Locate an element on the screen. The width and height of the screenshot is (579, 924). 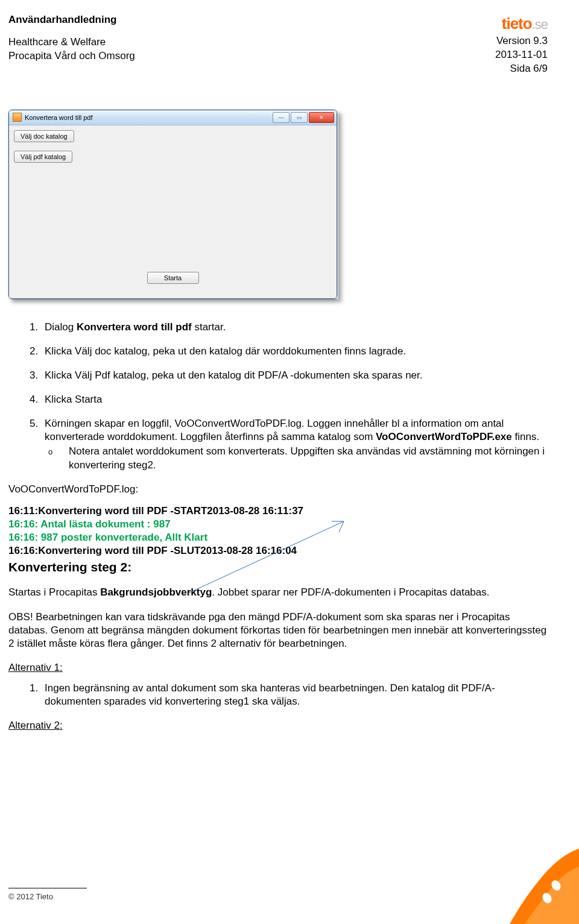
step-5-sublist: Notera antalet worddokument som konverte… is located at coordinates (296, 458).